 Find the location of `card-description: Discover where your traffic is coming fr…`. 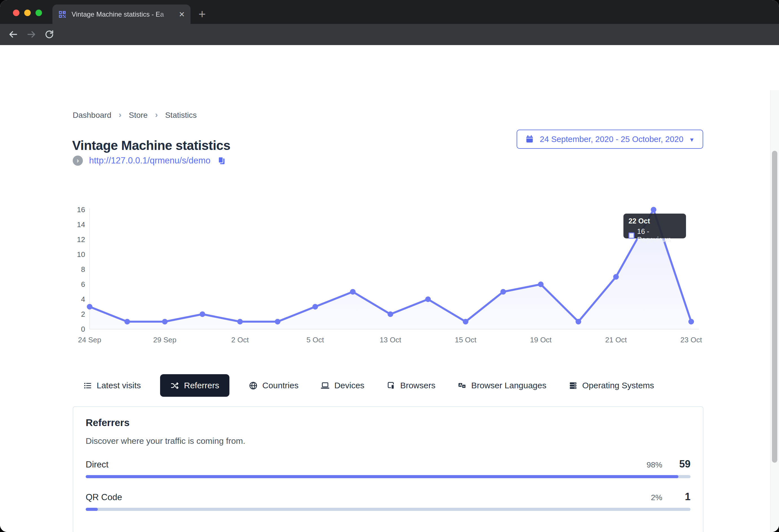

card-description: Discover where your traffic is coming fr… is located at coordinates (166, 441).